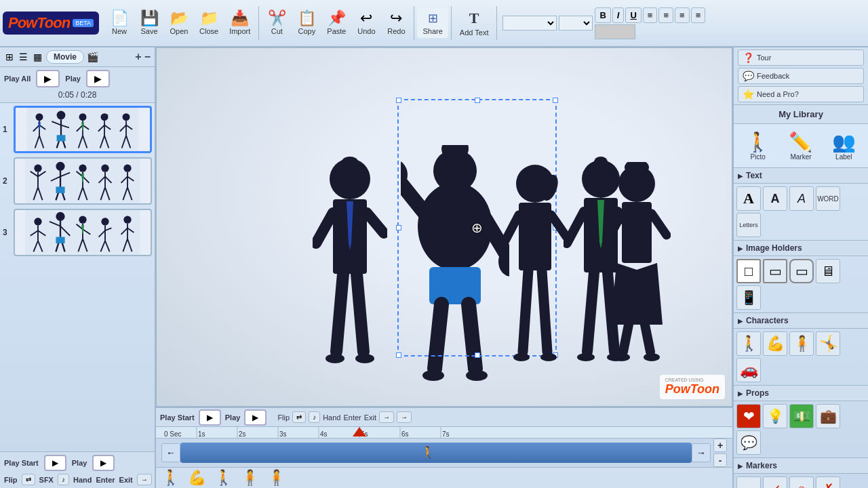 This screenshot has width=868, height=488. I want to click on bold-button: B, so click(602, 15).